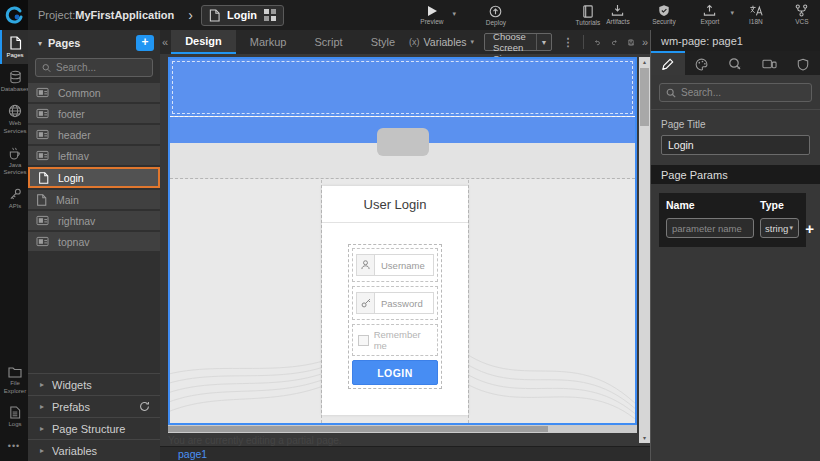 The height and width of the screenshot is (461, 820). What do you see at coordinates (94, 428) in the screenshot?
I see `section-page-structure: ▸ Page Structure` at bounding box center [94, 428].